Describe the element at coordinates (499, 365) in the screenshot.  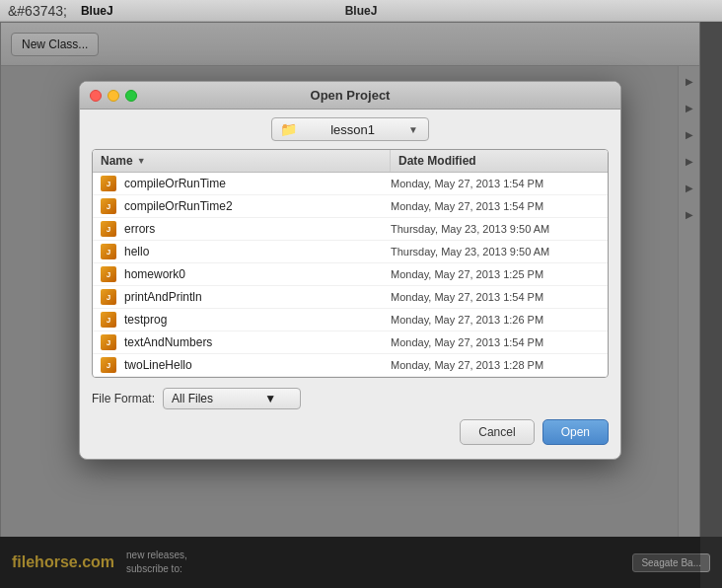
I see `file-date: Monday, May 27, 2013 1:28 PM` at that location.